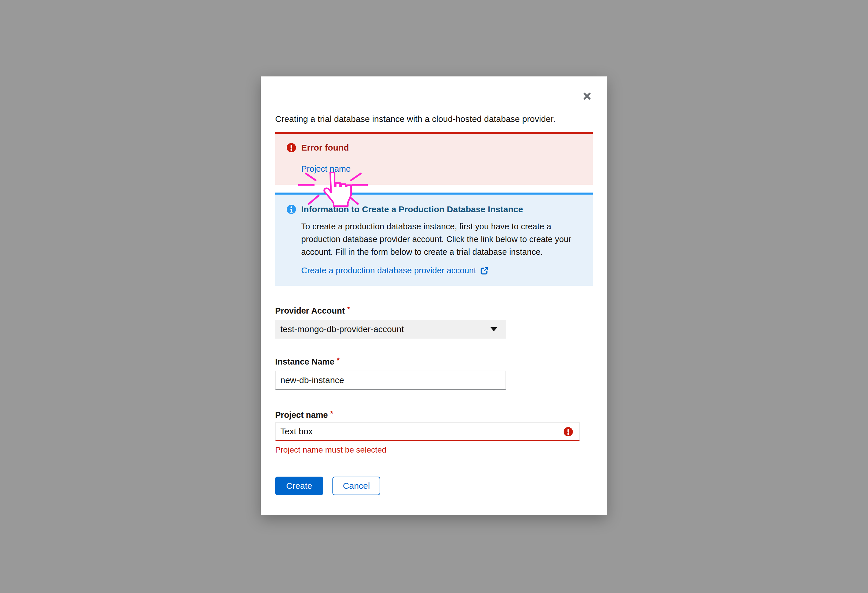 The image size is (868, 593). I want to click on project-name-field, so click(427, 432).